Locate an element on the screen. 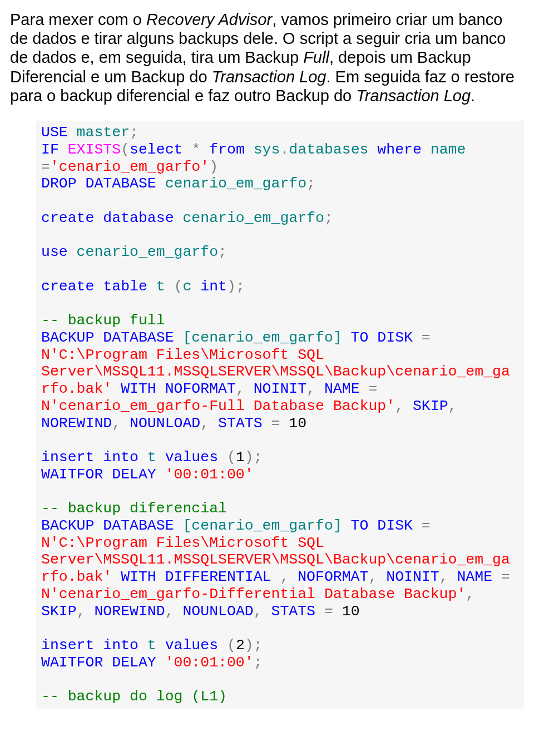  comment-backup-diff: -- backup diferencial is located at coordinates (134, 508).